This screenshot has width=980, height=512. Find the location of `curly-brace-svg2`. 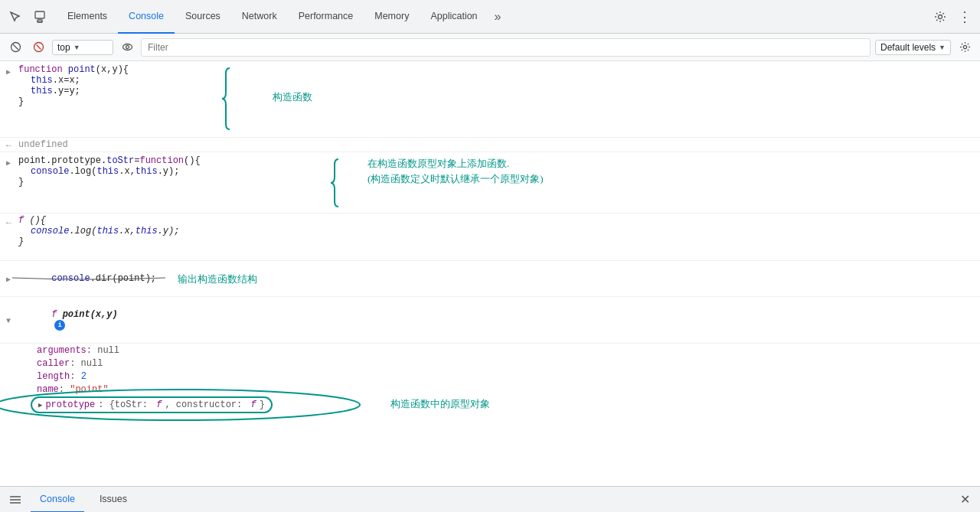

curly-brace-svg2 is located at coordinates (350, 183).